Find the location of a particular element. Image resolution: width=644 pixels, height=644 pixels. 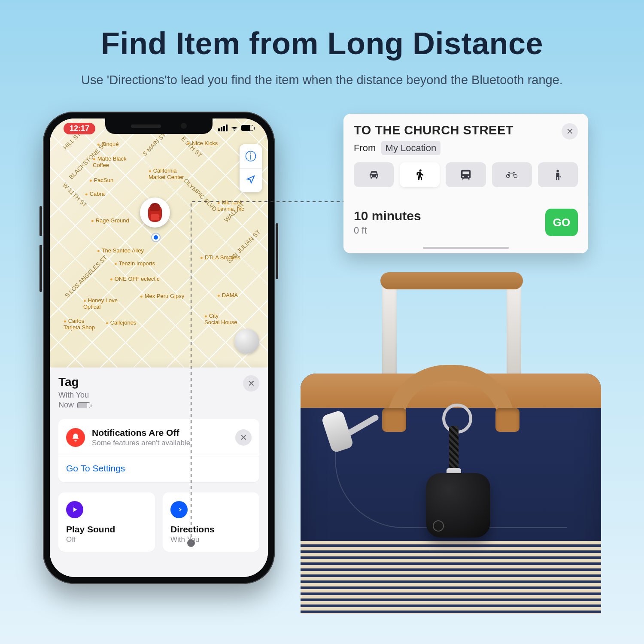

go-to-settings-link: Go To Settings is located at coordinates (95, 468).